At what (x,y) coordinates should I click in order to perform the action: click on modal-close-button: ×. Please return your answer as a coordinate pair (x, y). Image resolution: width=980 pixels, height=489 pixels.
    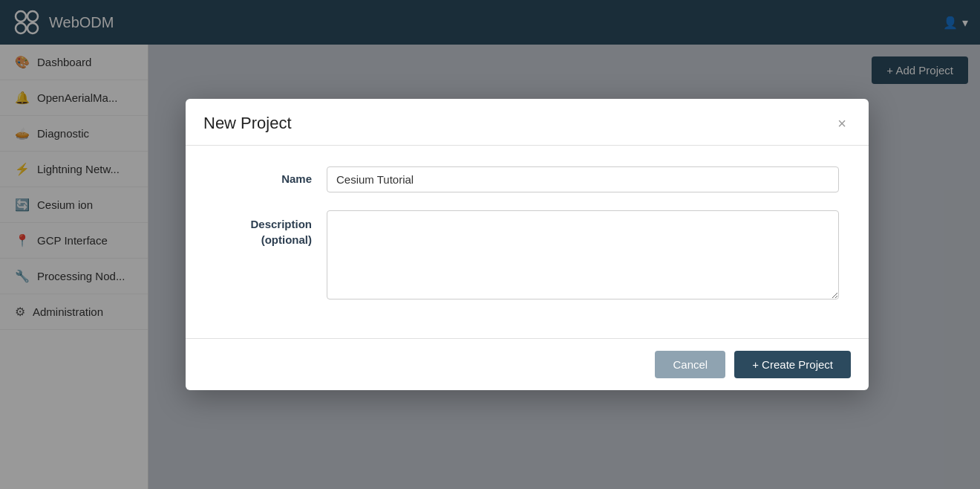
    Looking at the image, I should click on (842, 123).